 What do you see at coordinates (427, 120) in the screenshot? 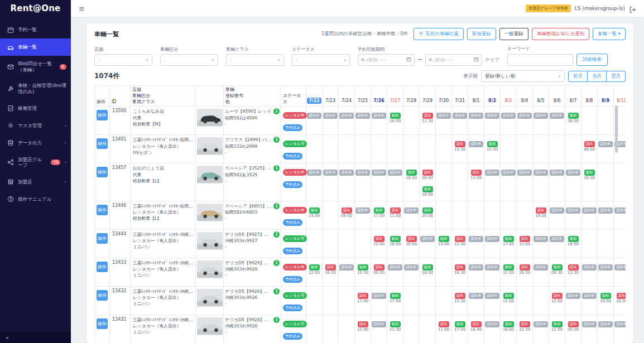
I see `schedule-cell: 貸出11:30` at bounding box center [427, 120].